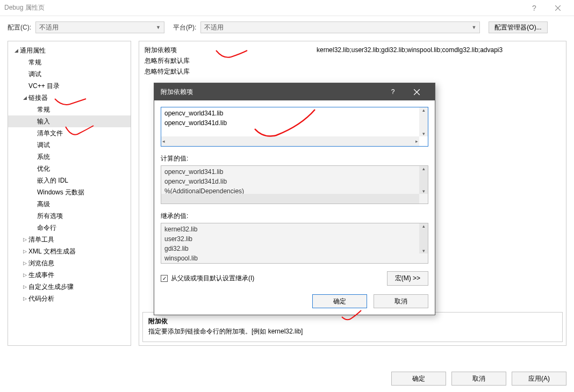  I want to click on tree-linker-debug: 调试, so click(69, 145).